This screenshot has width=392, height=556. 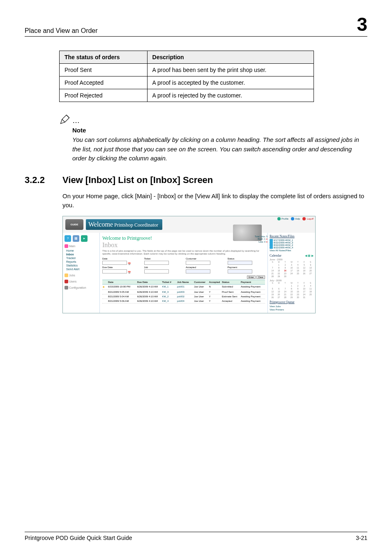 What do you see at coordinates (115, 271) in the screenshot?
I see `duedate-input` at bounding box center [115, 271].